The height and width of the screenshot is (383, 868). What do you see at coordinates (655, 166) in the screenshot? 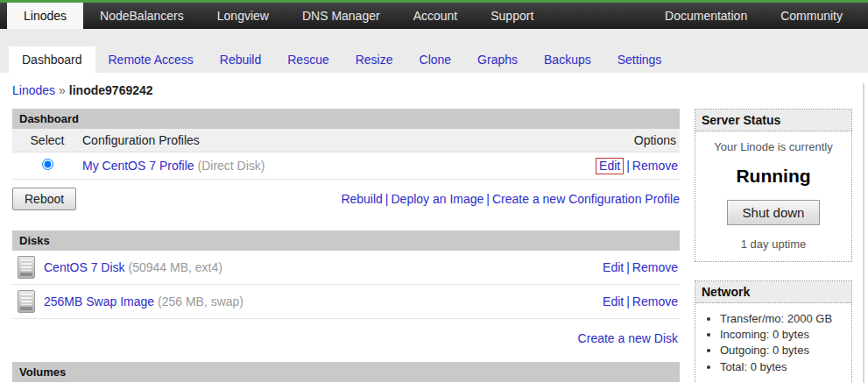
I see `profile-remove-link: Remove` at bounding box center [655, 166].